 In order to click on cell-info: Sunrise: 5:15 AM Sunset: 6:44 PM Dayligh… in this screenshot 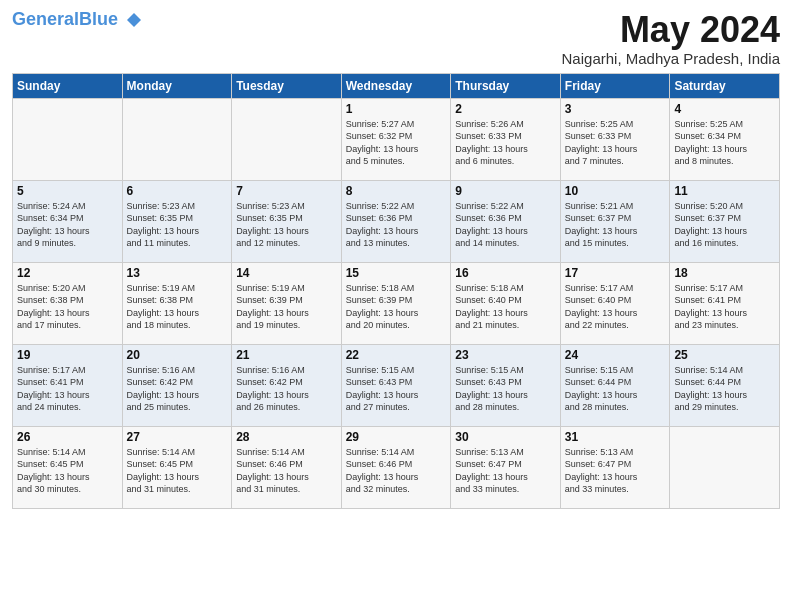, I will do `click(616, 389)`.